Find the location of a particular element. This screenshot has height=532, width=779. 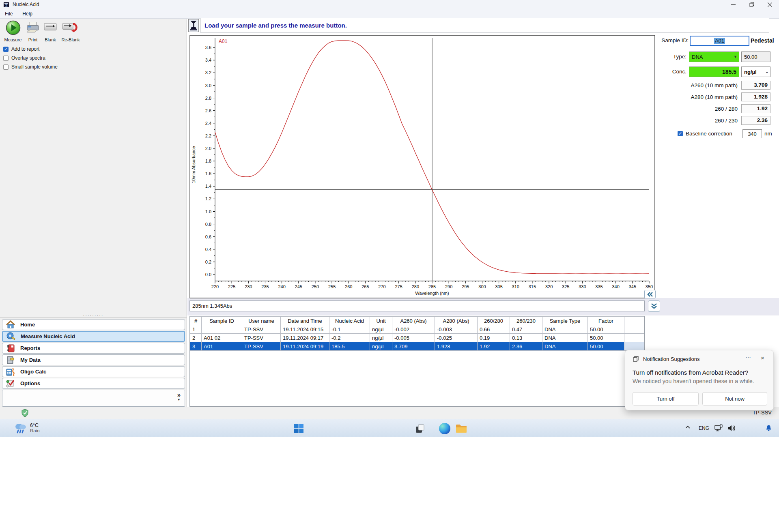

menu-help: Help is located at coordinates (28, 14).